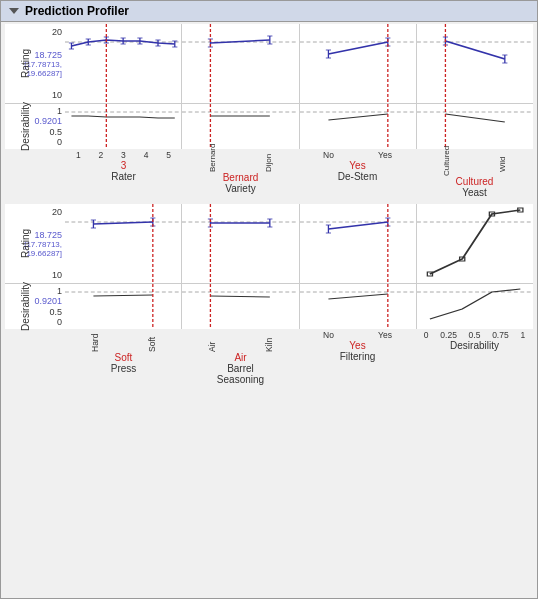  Describe the element at coordinates (77, 11) in the screenshot. I see `panel-title: Prediction Profiler` at that location.